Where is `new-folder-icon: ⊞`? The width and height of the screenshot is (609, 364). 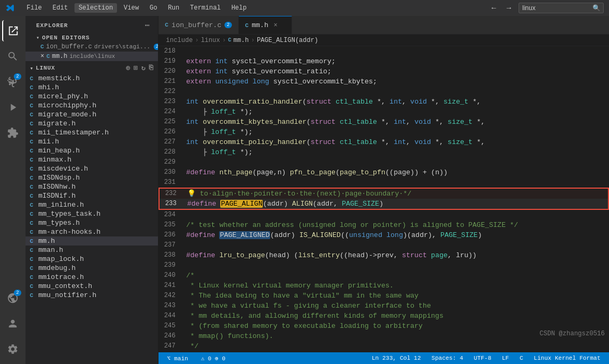
new-folder-icon: ⊞ is located at coordinates (136, 68).